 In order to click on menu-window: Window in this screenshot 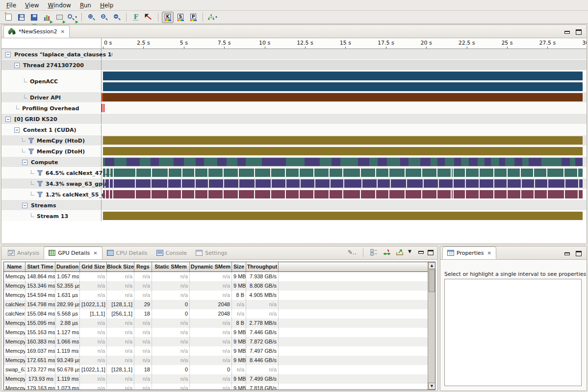, I will do `click(60, 5)`.